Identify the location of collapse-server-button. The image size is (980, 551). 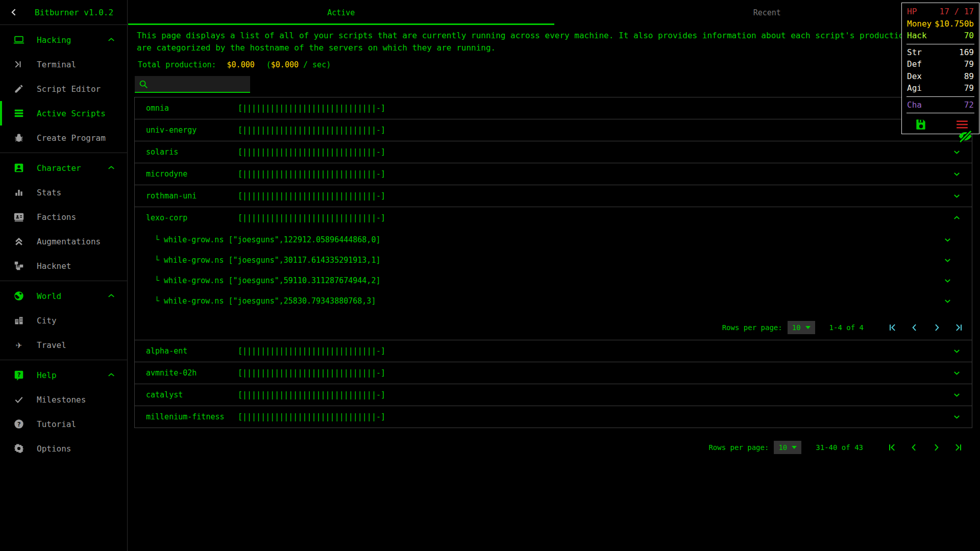
(957, 218).